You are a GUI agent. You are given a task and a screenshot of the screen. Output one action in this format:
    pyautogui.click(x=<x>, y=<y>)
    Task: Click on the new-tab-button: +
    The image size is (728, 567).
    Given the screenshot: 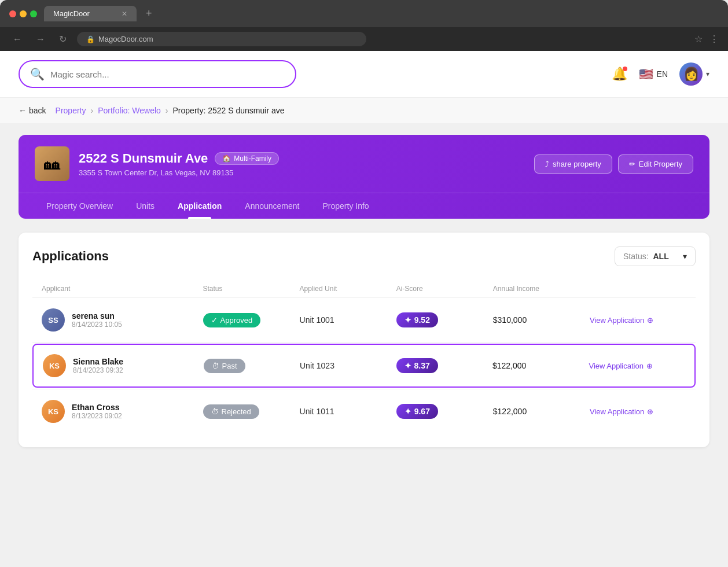 What is the action you would take?
    pyautogui.click(x=149, y=14)
    